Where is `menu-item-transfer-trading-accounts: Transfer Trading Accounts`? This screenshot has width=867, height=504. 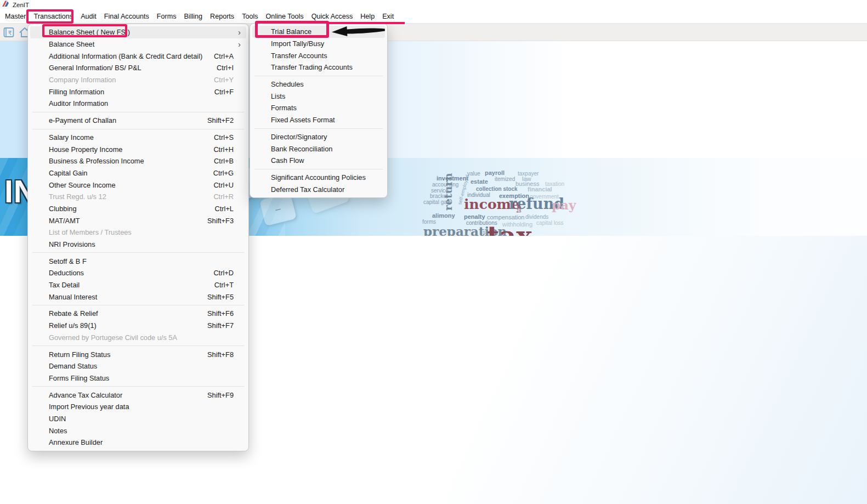 menu-item-transfer-trading-accounts: Transfer Trading Accounts is located at coordinates (319, 67).